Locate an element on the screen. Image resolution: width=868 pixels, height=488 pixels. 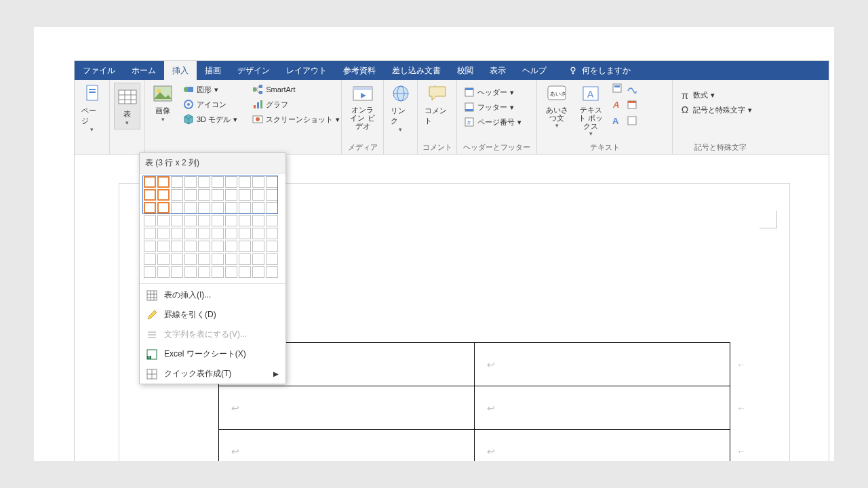
tab-mailings: 差し込み文書 is located at coordinates (416, 70).